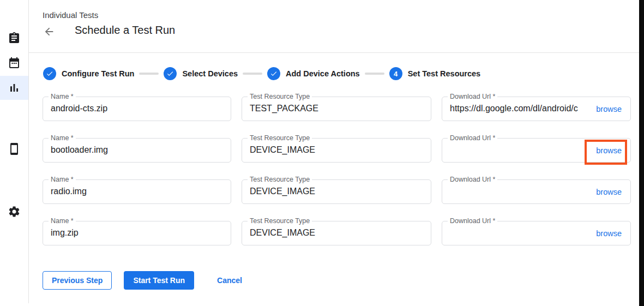 This screenshot has height=306, width=644. Describe the element at coordinates (137, 109) in the screenshot. I see `name-input: Name *android-cts.zip` at that location.